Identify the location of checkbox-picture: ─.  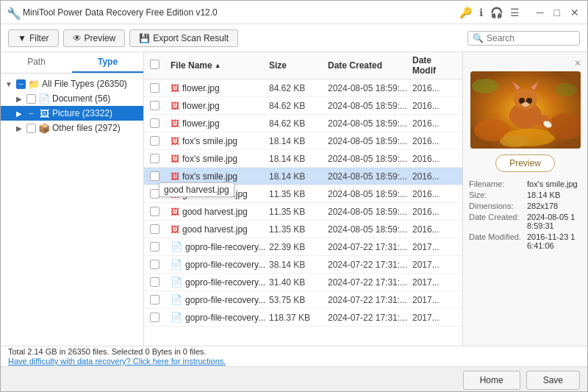
(31, 113).